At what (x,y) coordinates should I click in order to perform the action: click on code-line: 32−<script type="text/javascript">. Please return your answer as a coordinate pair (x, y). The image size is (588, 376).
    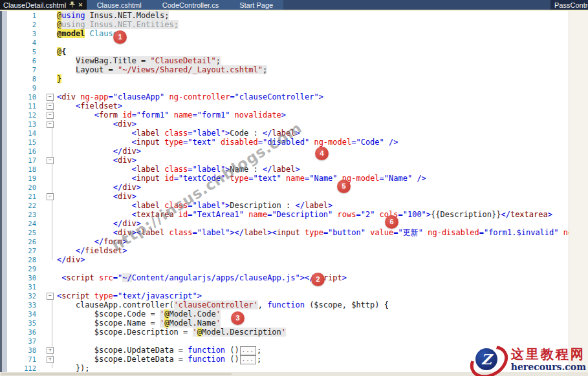
    Looking at the image, I should click on (285, 296).